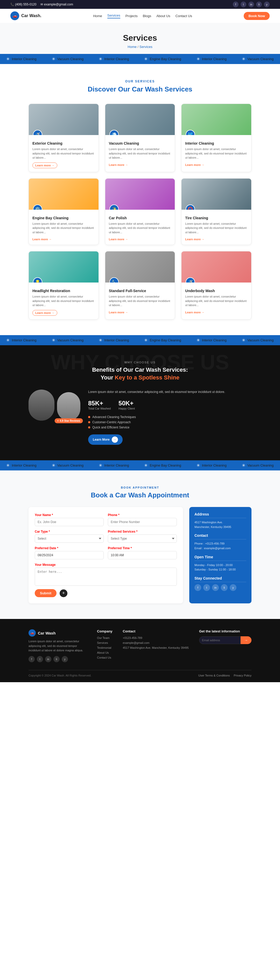 The height and width of the screenshot is (980, 280). What do you see at coordinates (140, 488) in the screenshot?
I see `appt-label: BOOK APPOINTMENT` at bounding box center [140, 488].